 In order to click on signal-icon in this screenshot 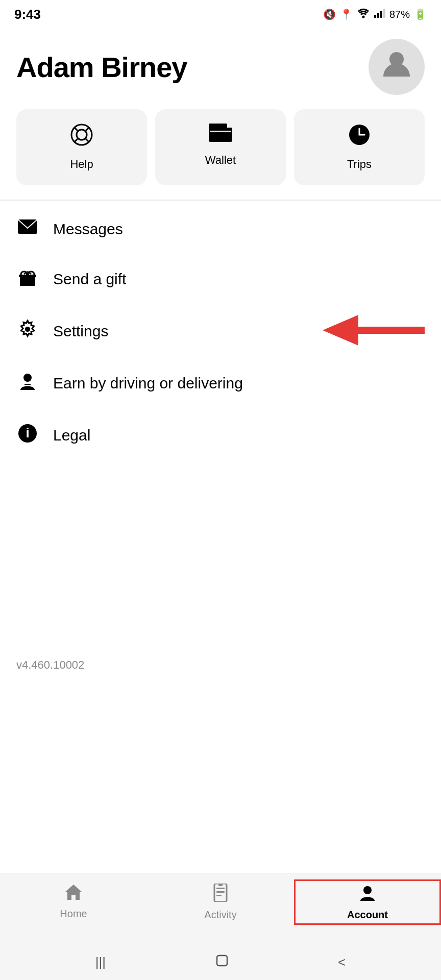, I will do `click(380, 14)`.